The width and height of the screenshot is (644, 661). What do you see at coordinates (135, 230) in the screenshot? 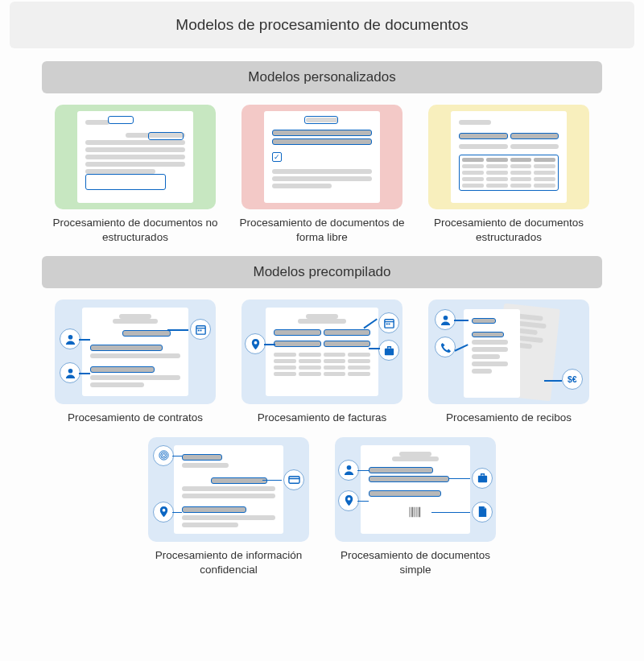
I see `caption-unstructured: Procesamiento de documentos no estructur…` at bounding box center [135, 230].